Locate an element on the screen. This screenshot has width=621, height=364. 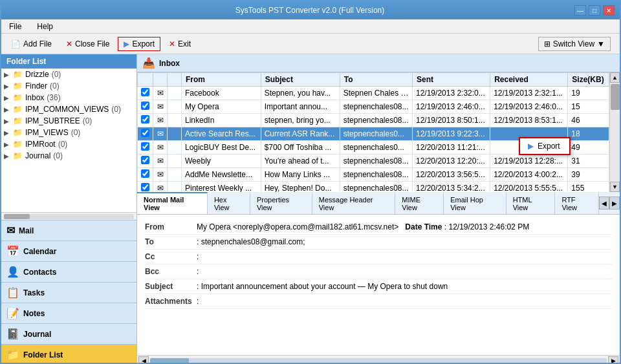
folder-ipmroot: ▶ 📁 IPMRoot (0) is located at coordinates (69, 144).